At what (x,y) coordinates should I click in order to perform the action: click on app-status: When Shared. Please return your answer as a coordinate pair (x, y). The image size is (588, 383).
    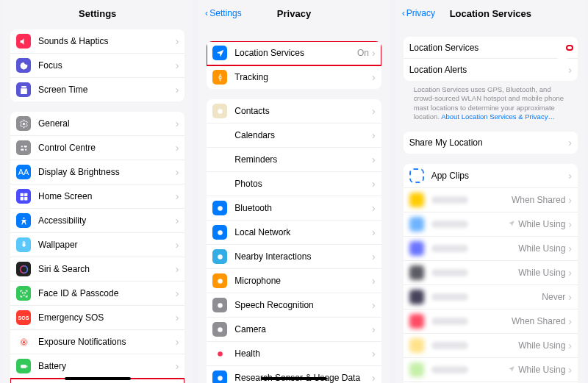
    Looking at the image, I should click on (538, 200).